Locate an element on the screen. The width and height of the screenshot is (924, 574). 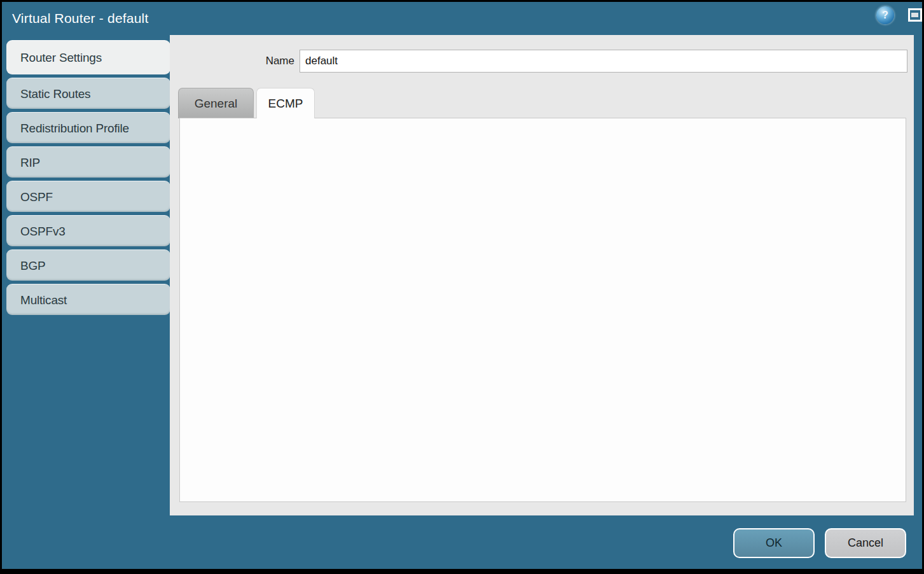
dialog-title: Virtual Router - default is located at coordinates (80, 18).